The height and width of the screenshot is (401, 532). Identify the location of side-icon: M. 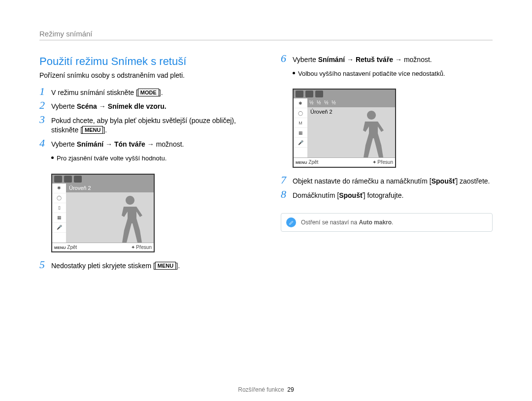
(300, 123).